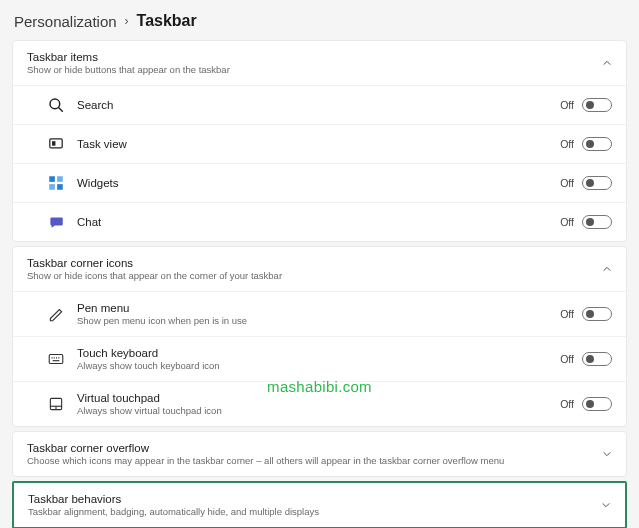 The height and width of the screenshot is (528, 639). What do you see at coordinates (127, 21) in the screenshot?
I see `chevron-right-icon: ›` at bounding box center [127, 21].